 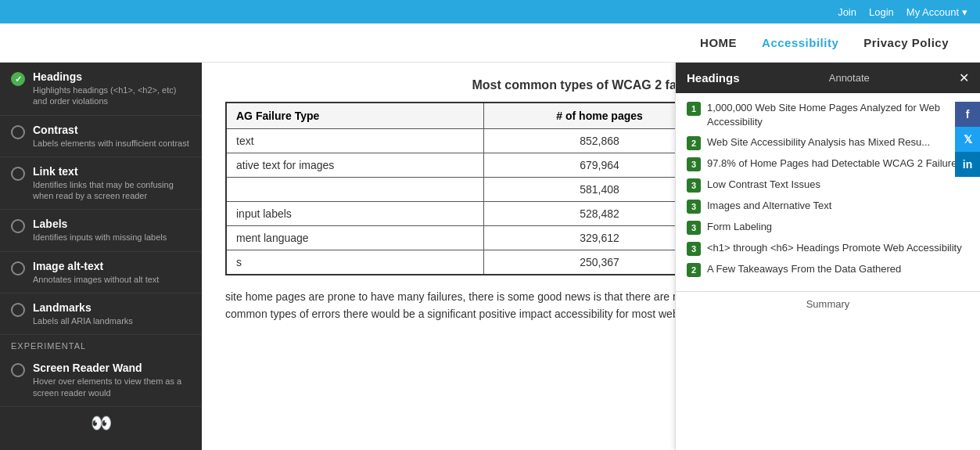 What do you see at coordinates (355, 166) in the screenshot?
I see `cell-type: ative text for images` at bounding box center [355, 166].